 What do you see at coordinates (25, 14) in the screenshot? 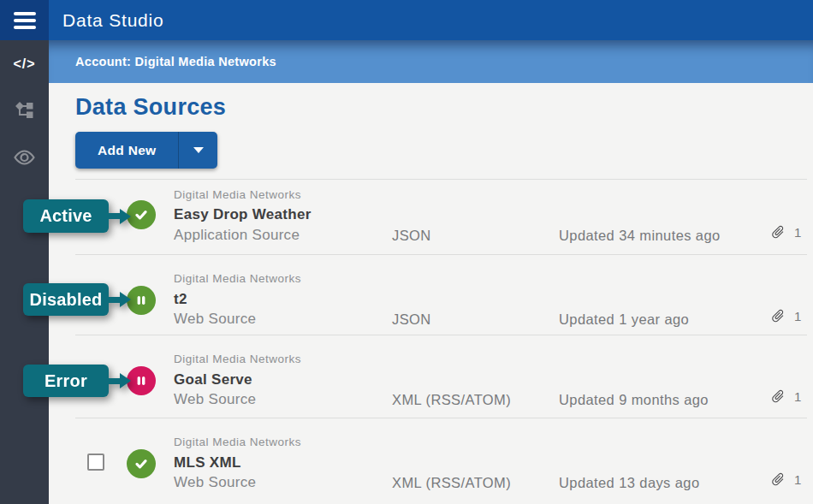
I see `hamburger-icon` at bounding box center [25, 14].